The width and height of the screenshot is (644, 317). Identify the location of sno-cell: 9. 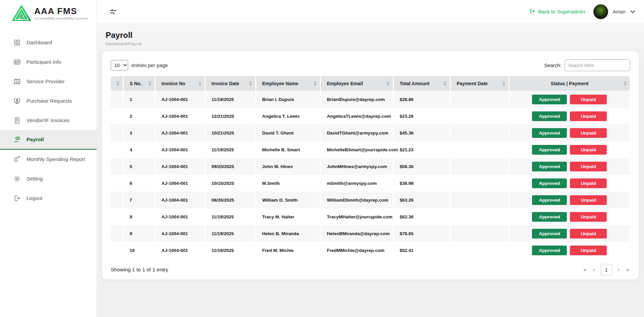
(139, 233).